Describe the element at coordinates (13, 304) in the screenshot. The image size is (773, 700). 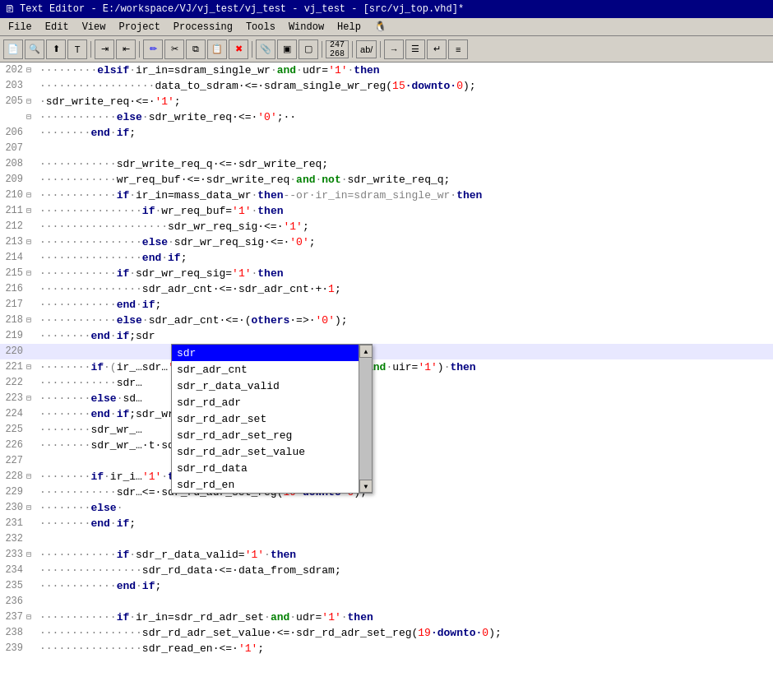
I see `linenum-217: 217` at that location.